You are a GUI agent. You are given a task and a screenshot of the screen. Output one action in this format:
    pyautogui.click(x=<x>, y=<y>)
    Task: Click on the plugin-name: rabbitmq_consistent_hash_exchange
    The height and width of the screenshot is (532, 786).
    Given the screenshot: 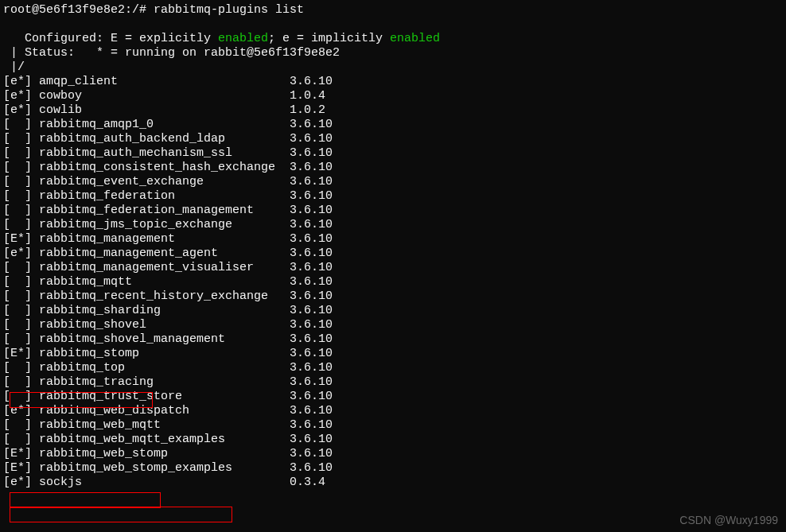 What is the action you would take?
    pyautogui.click(x=164, y=168)
    